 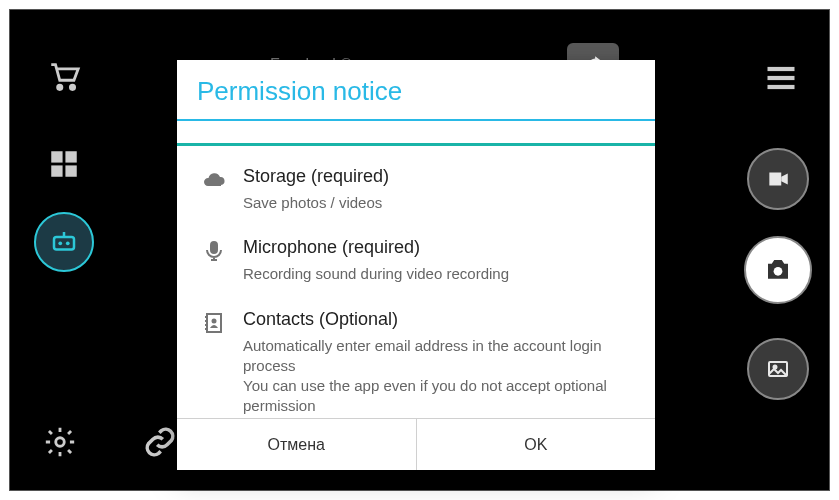 What do you see at coordinates (778, 179) in the screenshot?
I see `video-icon` at bounding box center [778, 179].